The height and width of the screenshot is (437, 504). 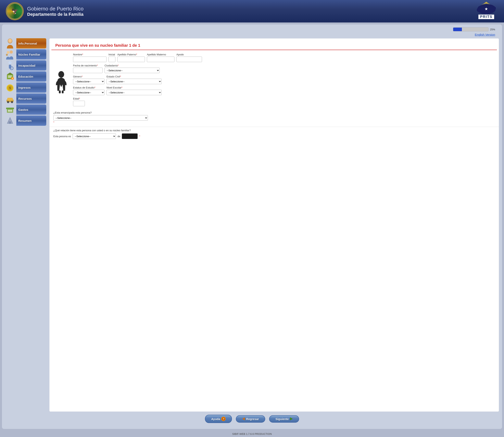 I want to click on sidebar: Info.Personal Núcleo Familiar, so click(x=26, y=225).